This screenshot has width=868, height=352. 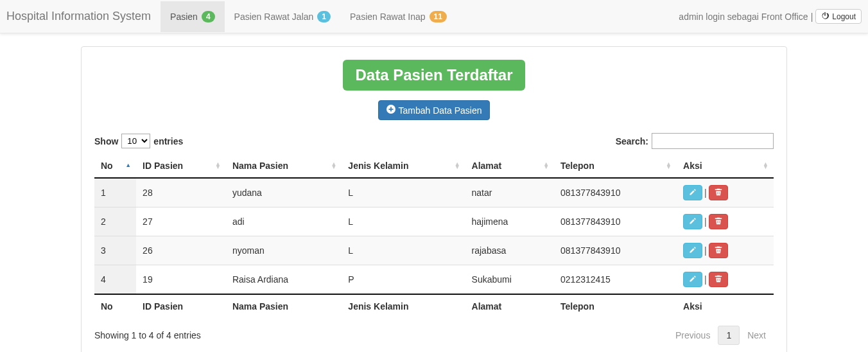 I want to click on cell-no: 4, so click(x=116, y=280).